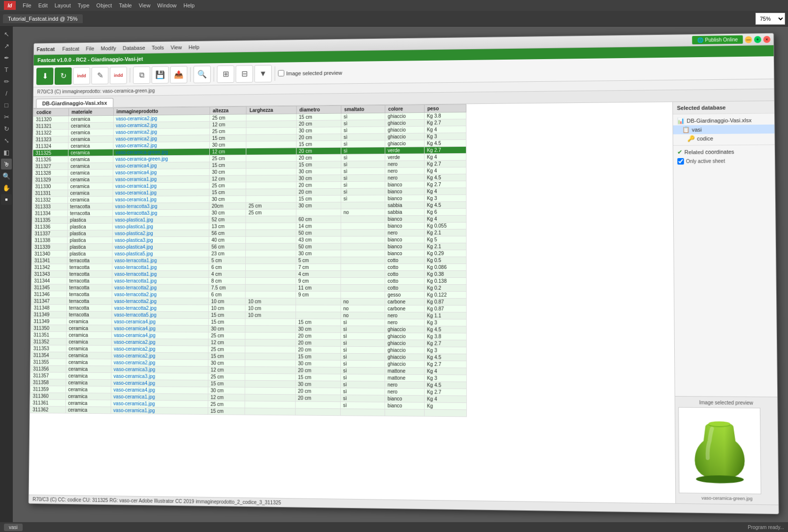 This screenshot has width=788, height=532. What do you see at coordinates (244, 74) in the screenshot?
I see `grid2-btn: ⊟` at bounding box center [244, 74].